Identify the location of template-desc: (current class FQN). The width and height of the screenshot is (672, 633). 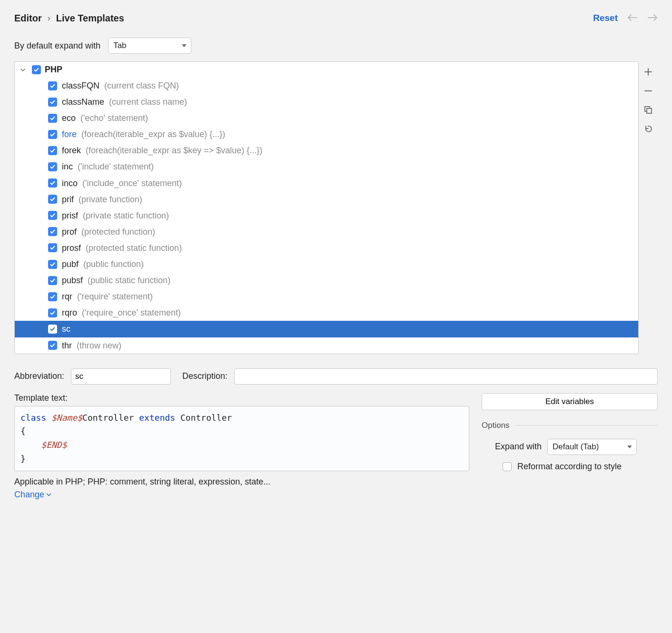
(142, 86).